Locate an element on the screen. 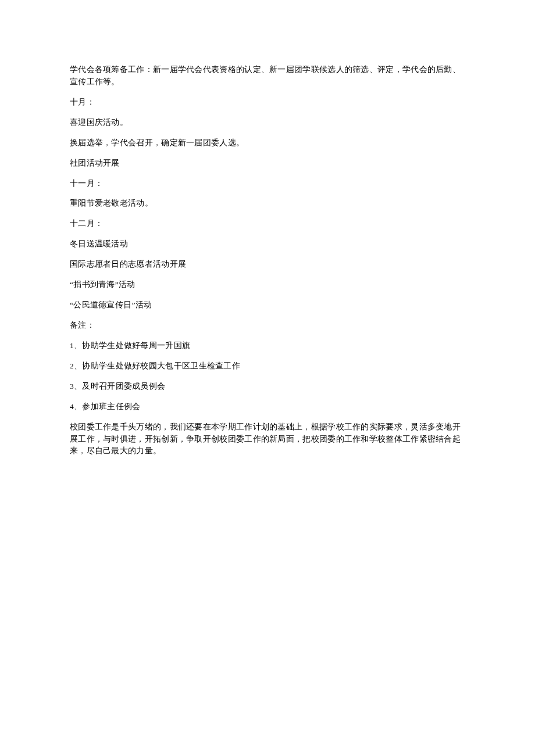  paragraph-text: 校团委工作是千头万绪的，我们还要在本学期工作计划的基础上，根据学校工作的实际要求… is located at coordinates (268, 439).